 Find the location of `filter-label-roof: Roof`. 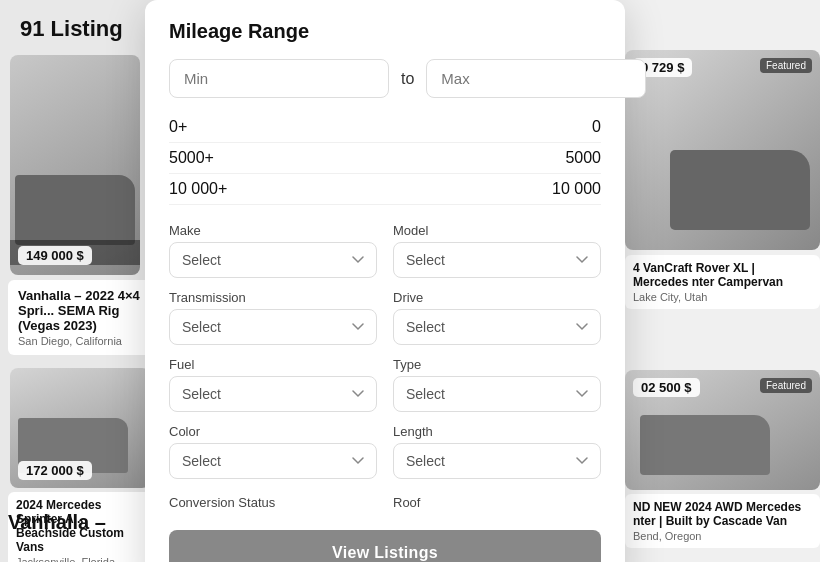

filter-label-roof: Roof is located at coordinates (497, 502).